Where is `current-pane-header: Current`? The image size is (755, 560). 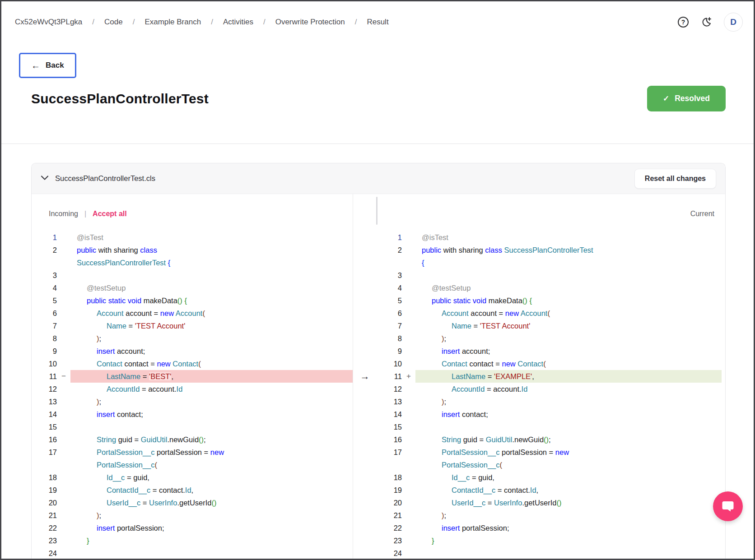 current-pane-header: Current is located at coordinates (551, 211).